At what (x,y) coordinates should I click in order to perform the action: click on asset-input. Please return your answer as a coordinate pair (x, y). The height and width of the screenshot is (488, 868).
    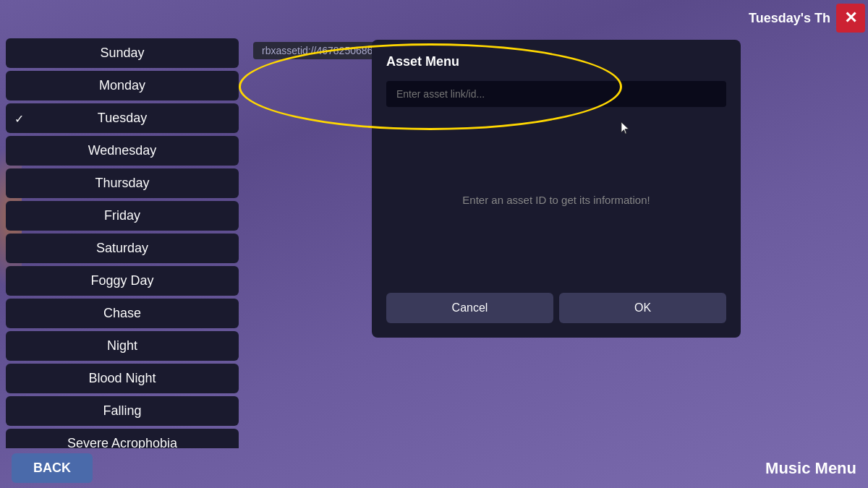
    Looking at the image, I should click on (556, 94).